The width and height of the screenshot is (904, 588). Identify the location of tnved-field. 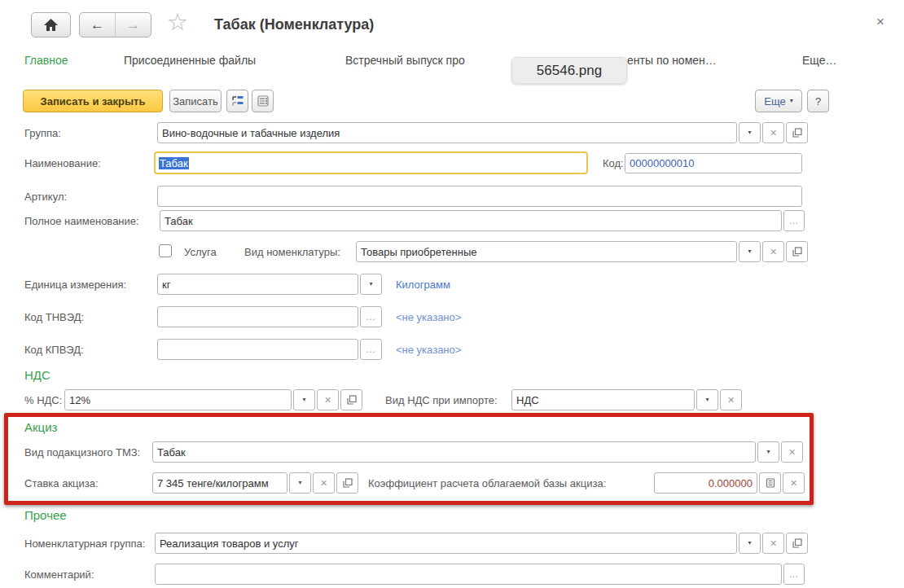
(257, 317).